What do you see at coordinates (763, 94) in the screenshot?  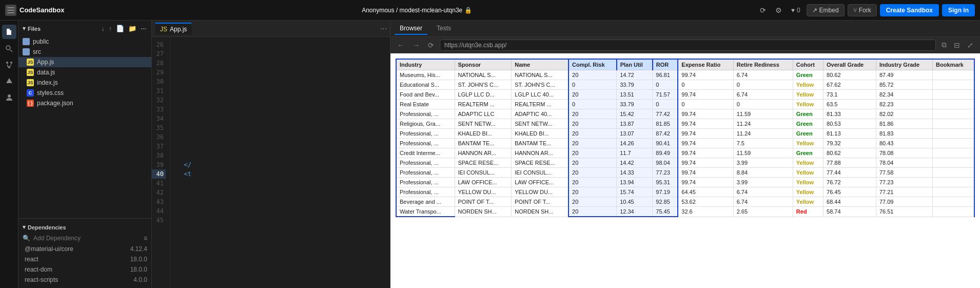 I see `table-cell: 6.74` at bounding box center [763, 94].